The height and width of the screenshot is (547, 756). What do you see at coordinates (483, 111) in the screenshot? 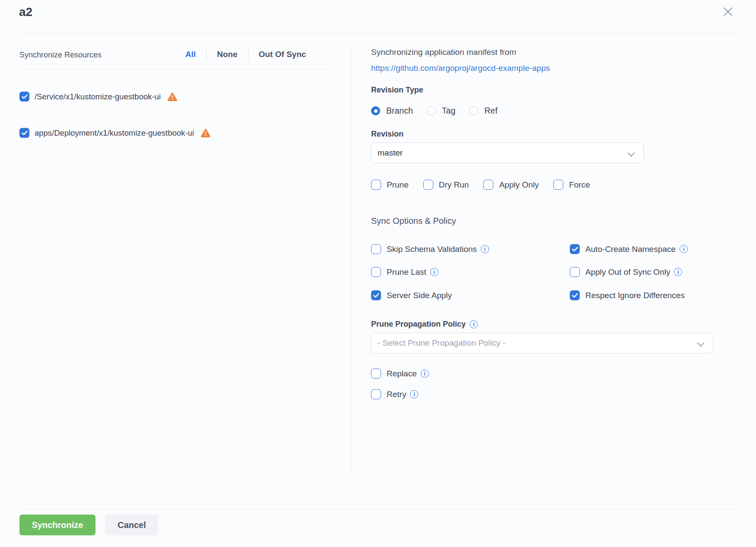
I see `radio-ref: Ref` at bounding box center [483, 111].